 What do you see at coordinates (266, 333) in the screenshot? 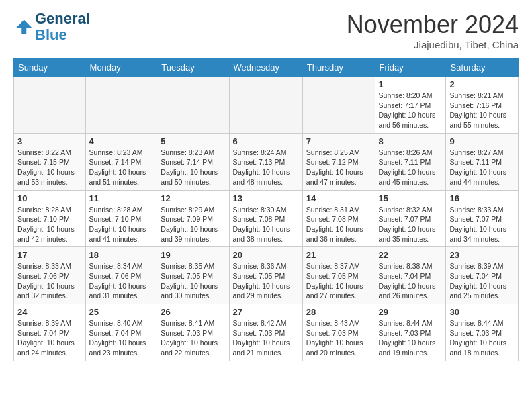
I see `calendar-day-cell: 27Sunrise: 8:42 AM Sunset: 7:03 PM Dayli…` at bounding box center [266, 333].